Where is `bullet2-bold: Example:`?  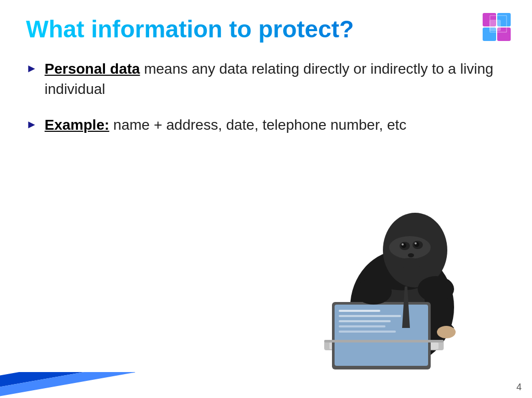
bullet2-bold: Example: is located at coordinates (77, 125).